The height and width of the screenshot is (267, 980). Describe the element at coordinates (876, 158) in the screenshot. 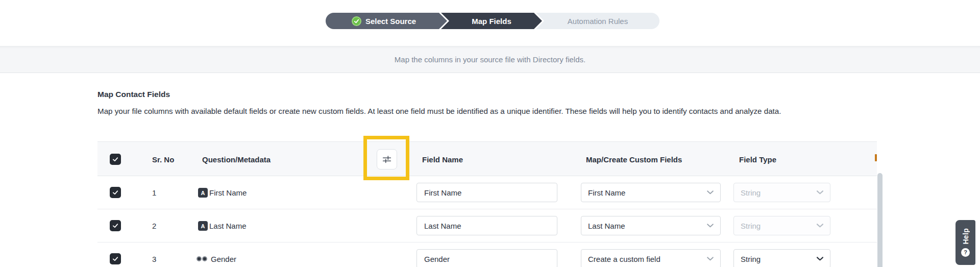

I see `truncated-column-marker` at that location.